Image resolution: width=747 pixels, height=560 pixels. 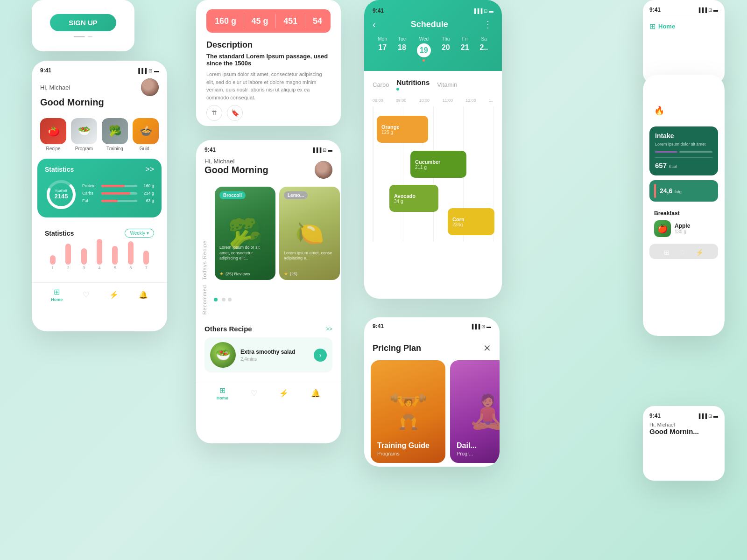 What do you see at coordinates (408, 412) in the screenshot?
I see `pricing-card-training: 🏋️ Training Guide Programs` at bounding box center [408, 412].